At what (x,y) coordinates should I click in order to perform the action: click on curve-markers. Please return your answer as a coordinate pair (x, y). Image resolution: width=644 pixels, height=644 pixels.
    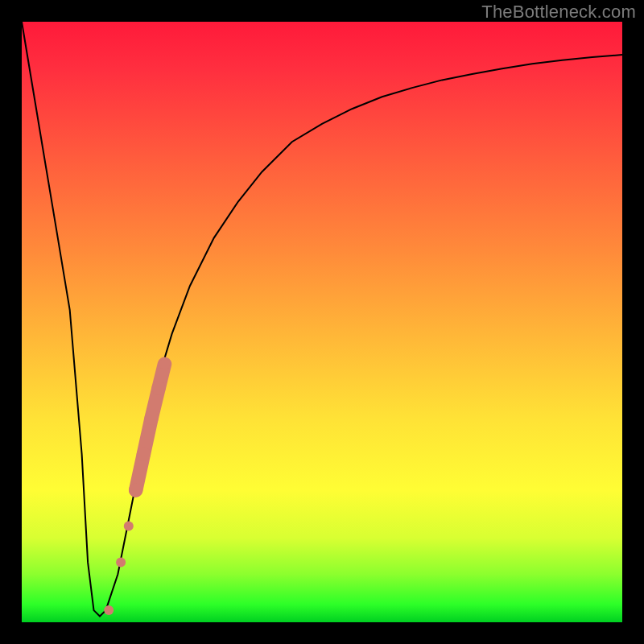
    Looking at the image, I should click on (137, 488).